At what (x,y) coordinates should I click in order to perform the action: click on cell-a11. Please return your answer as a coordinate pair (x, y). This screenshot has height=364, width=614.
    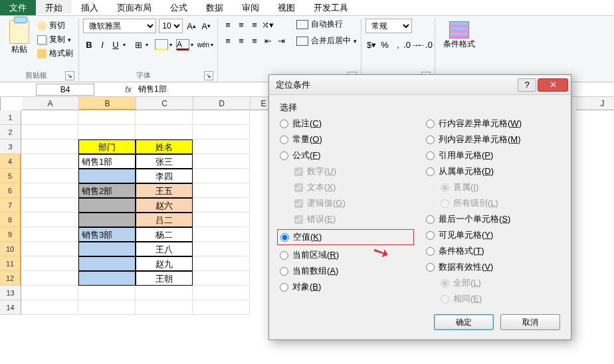
    Looking at the image, I should click on (50, 264).